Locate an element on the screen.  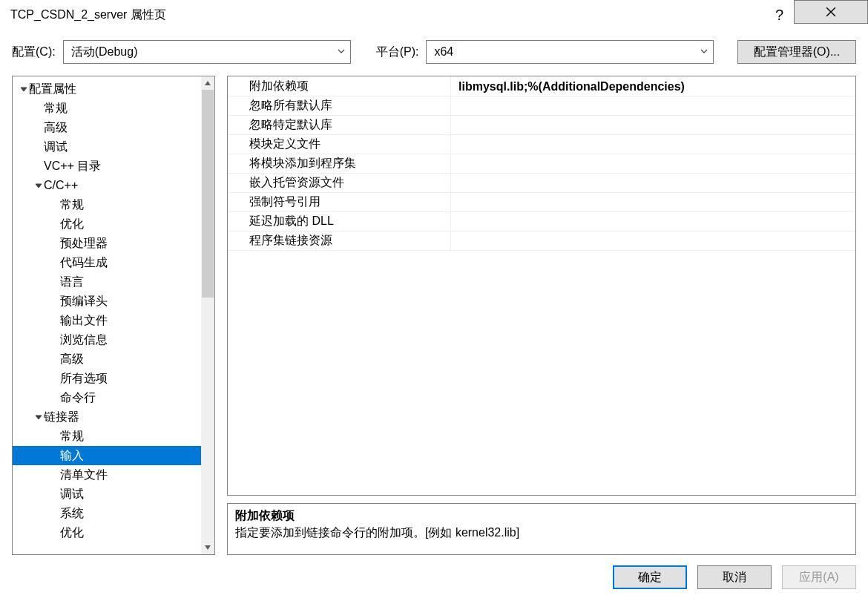
tree-item: 预处理器 is located at coordinates (107, 243).